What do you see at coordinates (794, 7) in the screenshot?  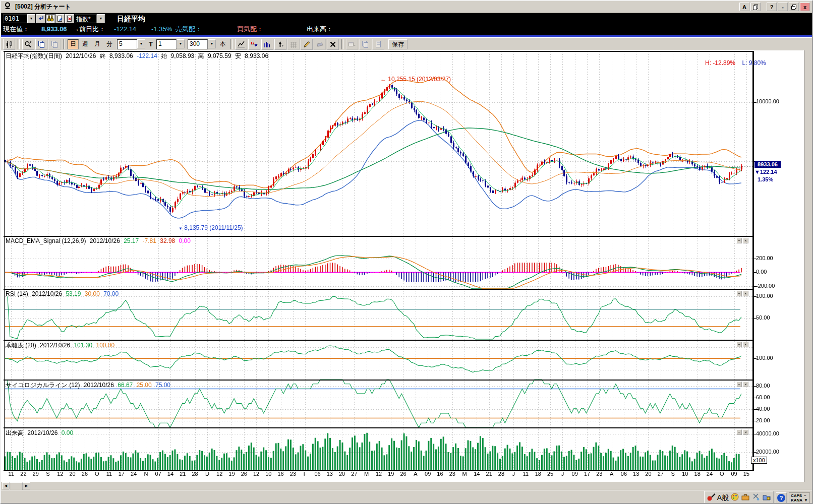 I see `restore-button` at bounding box center [794, 7].